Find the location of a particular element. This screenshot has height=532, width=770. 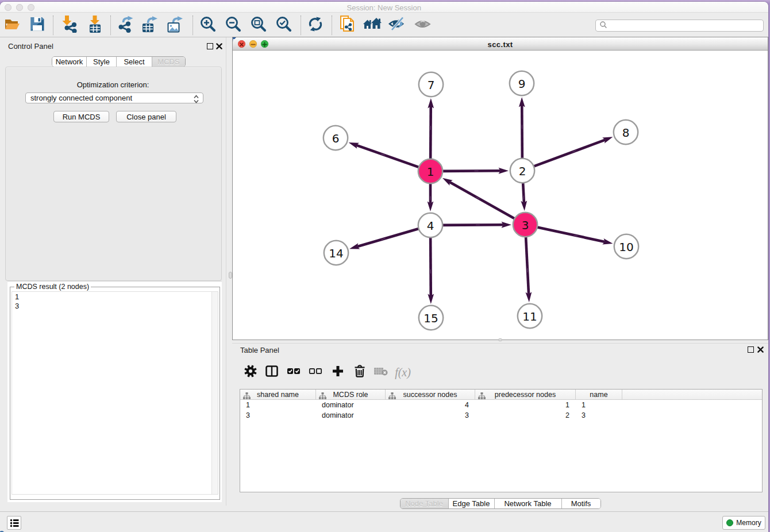

column-header-predecessor-nodes: predecessor nodes is located at coordinates (525, 395).